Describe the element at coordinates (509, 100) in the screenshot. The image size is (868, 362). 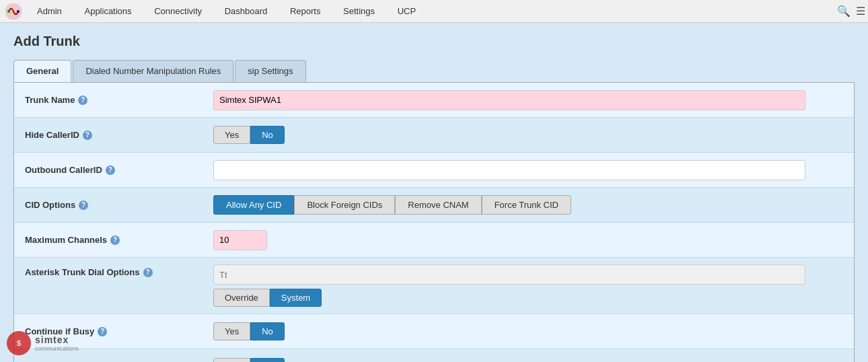
I see `trunk-name-input` at that location.